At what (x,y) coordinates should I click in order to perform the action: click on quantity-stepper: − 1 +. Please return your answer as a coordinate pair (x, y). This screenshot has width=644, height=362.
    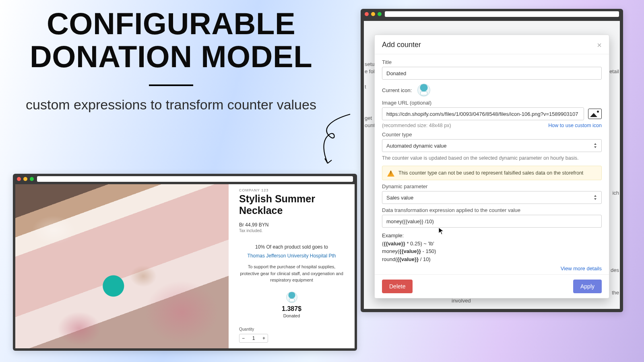
    Looking at the image, I should click on (254, 338).